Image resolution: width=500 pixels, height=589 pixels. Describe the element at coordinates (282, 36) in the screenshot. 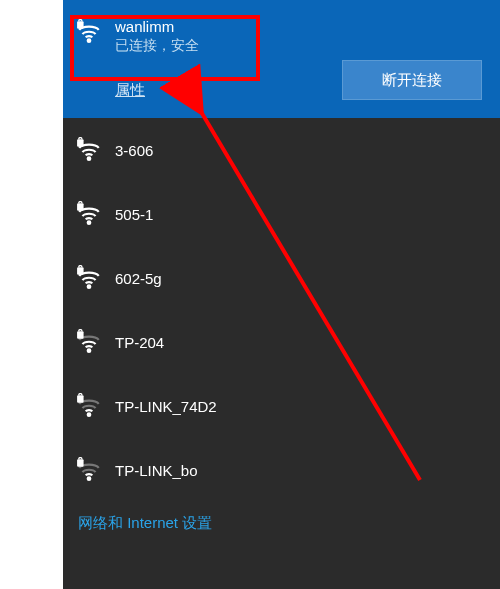

I see `network-header: wanlimm 已连接，安全` at that location.